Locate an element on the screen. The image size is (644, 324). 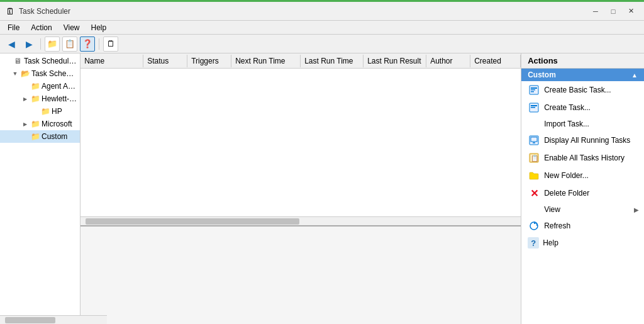
task-properties-button: 📋 is located at coordinates (70, 44).